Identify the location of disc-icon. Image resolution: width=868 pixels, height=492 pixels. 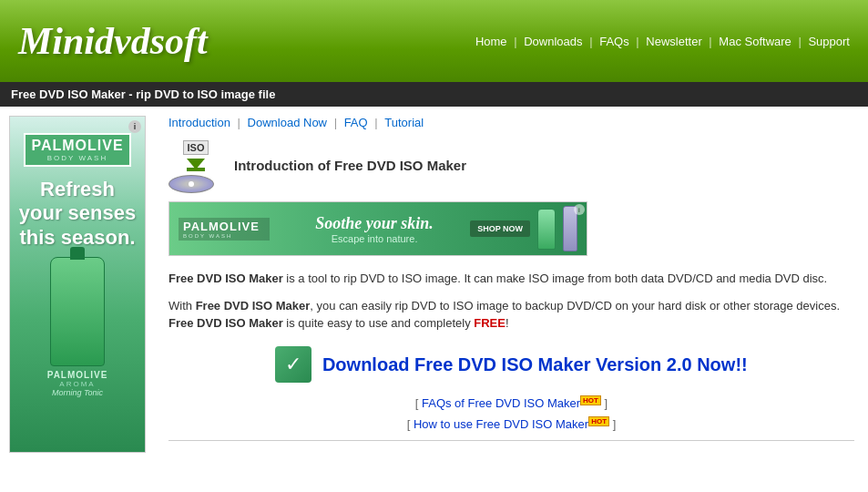
(191, 184).